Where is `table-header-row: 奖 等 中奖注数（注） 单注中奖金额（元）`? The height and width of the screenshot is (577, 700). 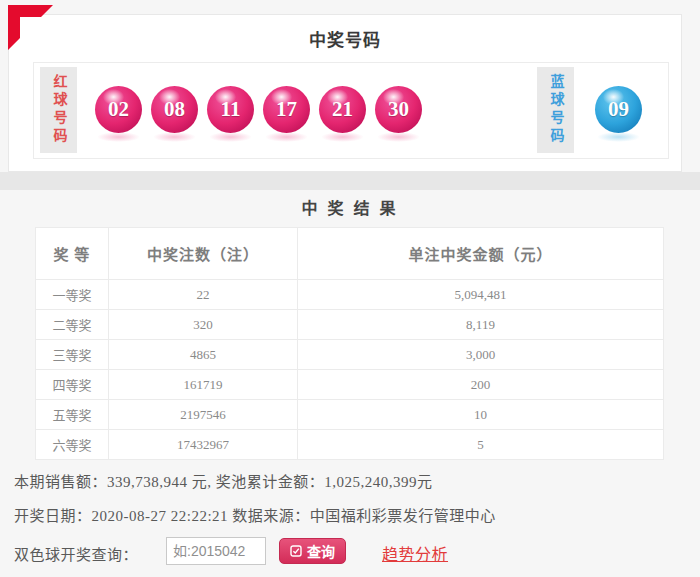
table-header-row: 奖 等 中奖注数（注） 单注中奖金额（元） is located at coordinates (350, 254).